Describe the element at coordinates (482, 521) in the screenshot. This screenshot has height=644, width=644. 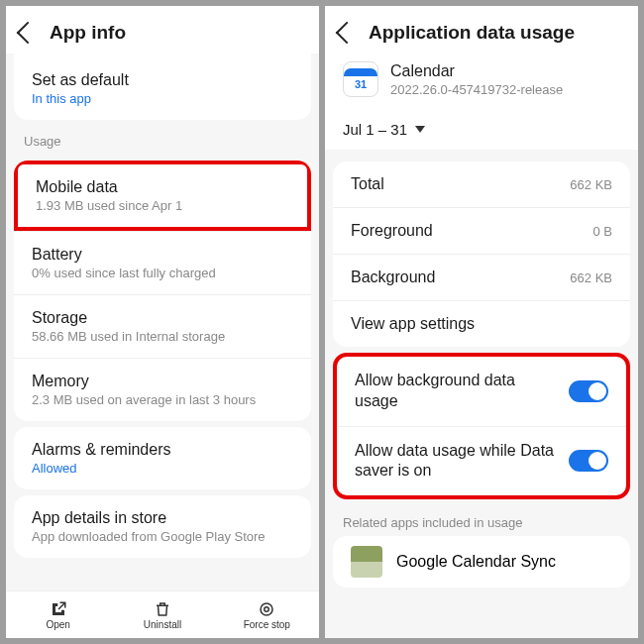
I see `related-apps-label: Related apps included in usage` at that location.